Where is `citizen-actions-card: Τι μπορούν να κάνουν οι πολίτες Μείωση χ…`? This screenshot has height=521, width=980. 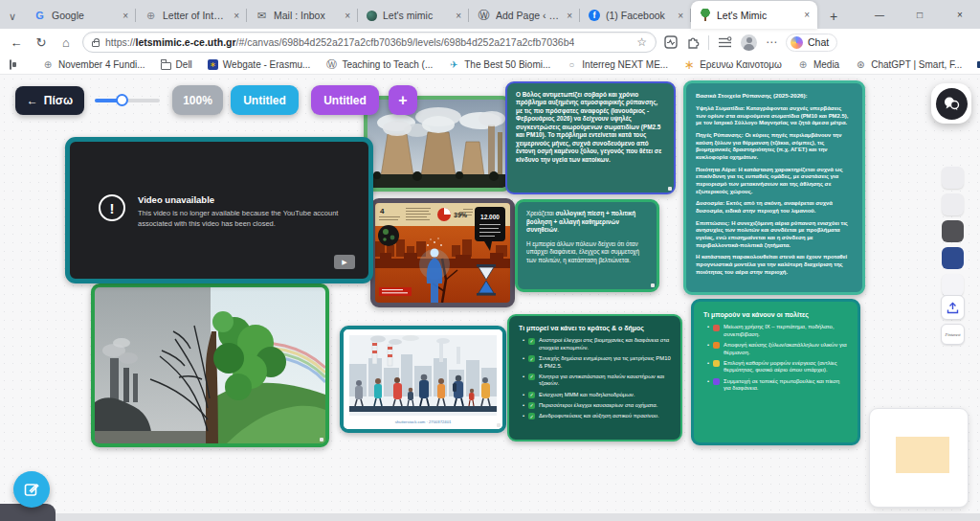
citizen-actions-card: Τι μπορούν να κάνουν οι πολίτες Μείωση χ… is located at coordinates (775, 372).